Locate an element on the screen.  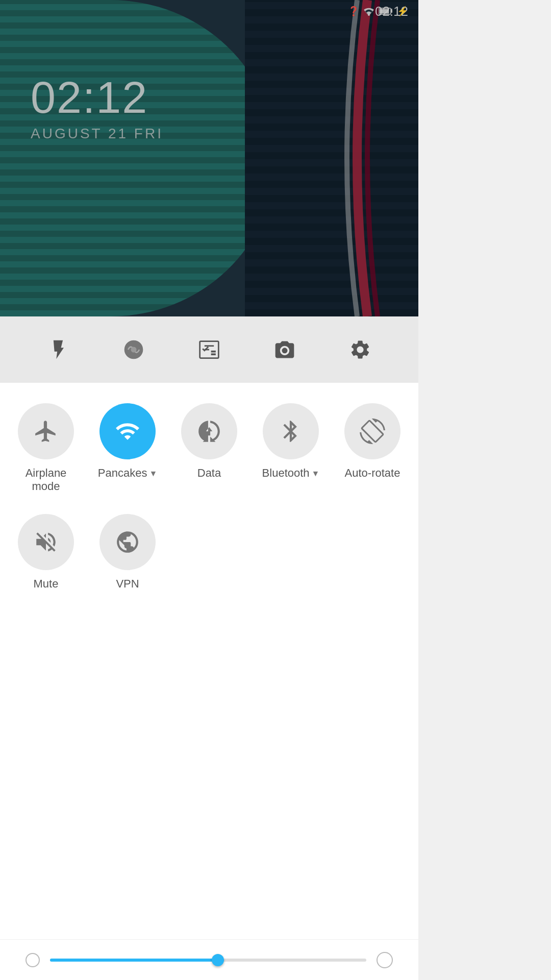
tasklist-button is located at coordinates (209, 350).